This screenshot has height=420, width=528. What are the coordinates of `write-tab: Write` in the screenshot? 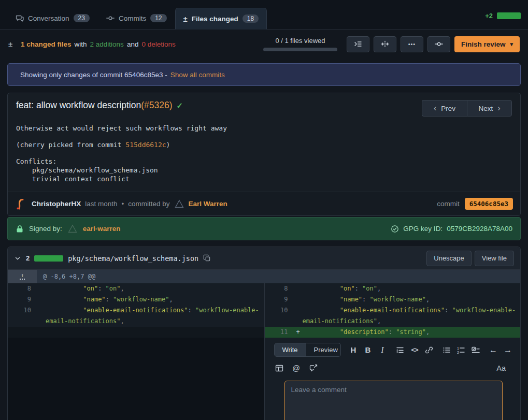 It's located at (290, 350).